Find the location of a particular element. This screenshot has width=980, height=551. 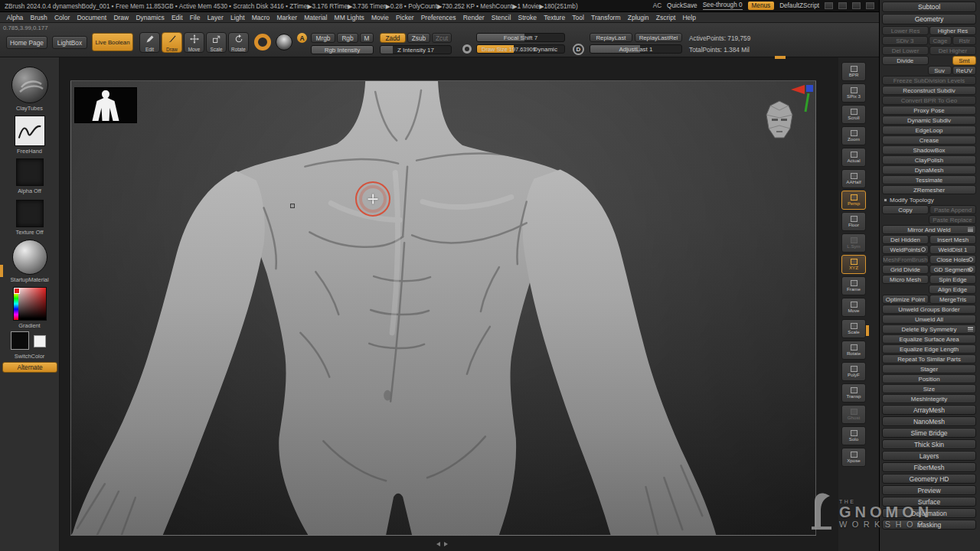

panel-button-unweld-all: Unweld All is located at coordinates (929, 319).